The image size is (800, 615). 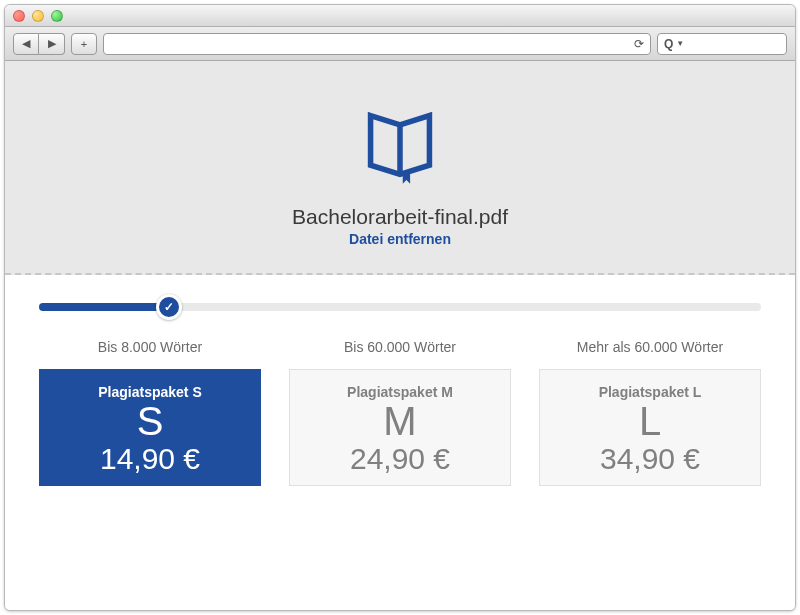 I want to click on package-size: M, so click(x=400, y=421).